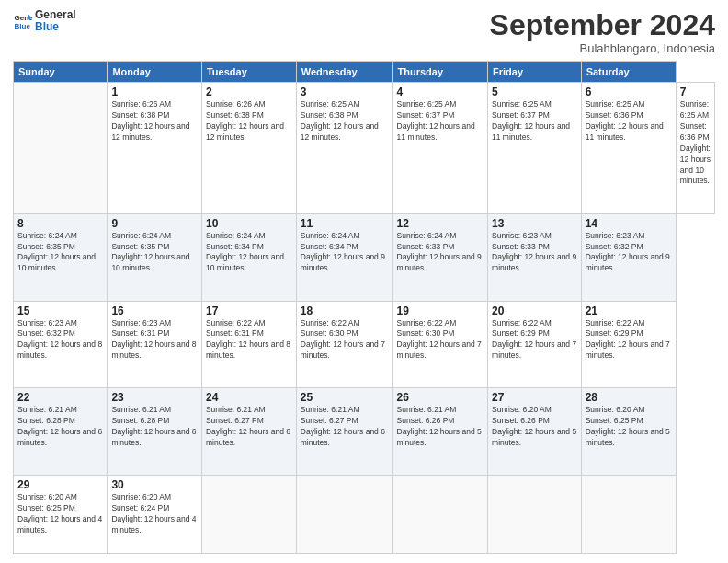  What do you see at coordinates (439, 72) in the screenshot?
I see `col-thursday: Thursday` at bounding box center [439, 72].